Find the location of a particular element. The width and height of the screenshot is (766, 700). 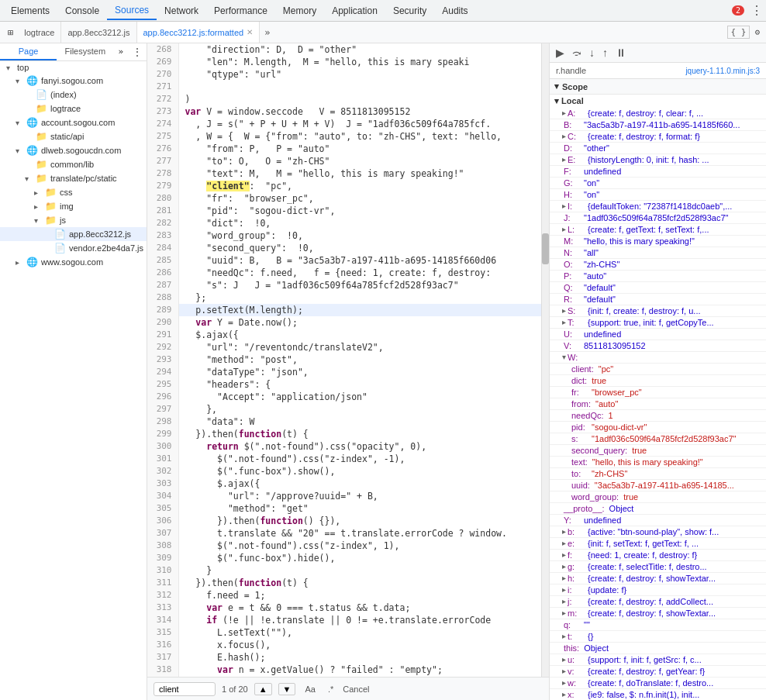

scope-property-other: ▸ b: {active: "btn-sound-play", show: f.… is located at coordinates (657, 532).